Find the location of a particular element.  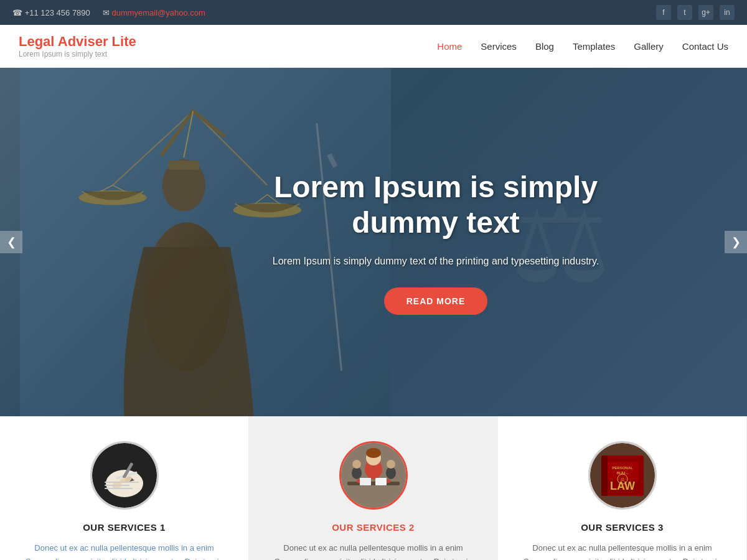

service-1-image is located at coordinates (125, 475).